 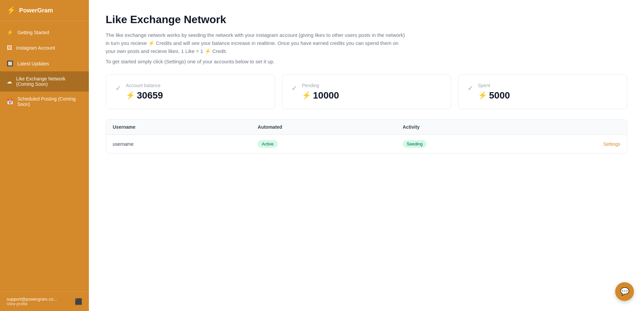 I want to click on sidebar-item-instagram-account: 🖼 Instagram Account, so click(x=44, y=48).